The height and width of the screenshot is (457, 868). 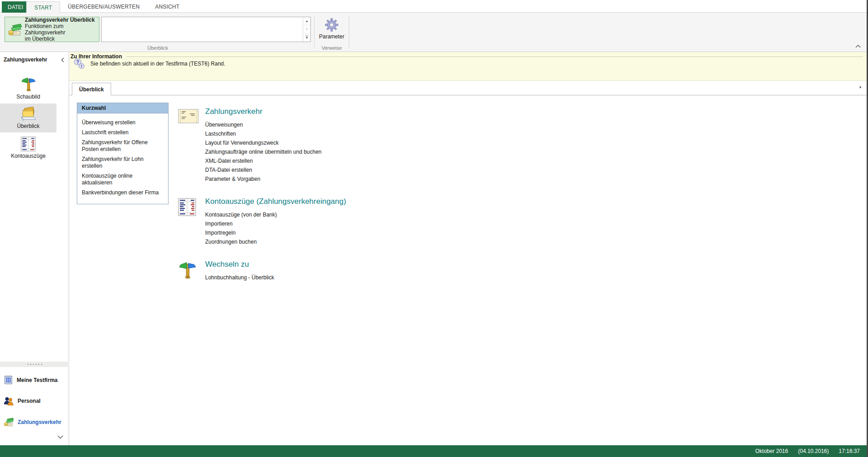 What do you see at coordinates (332, 48) in the screenshot?
I see `ribbon-group-links-label: Verweise` at bounding box center [332, 48].